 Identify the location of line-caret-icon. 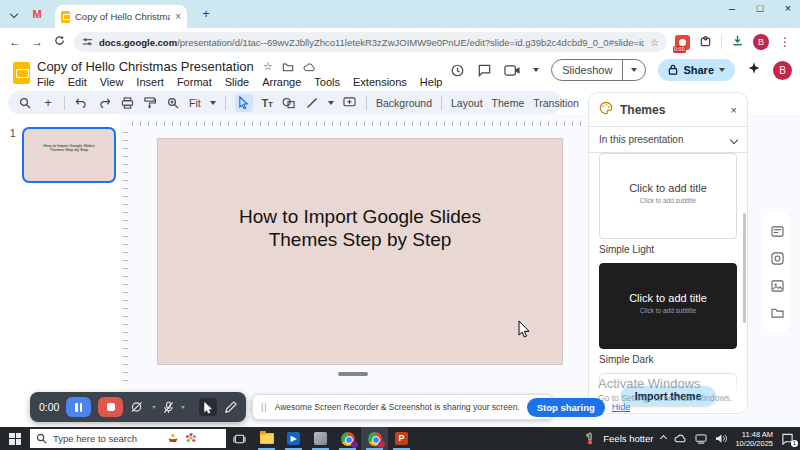
(331, 103).